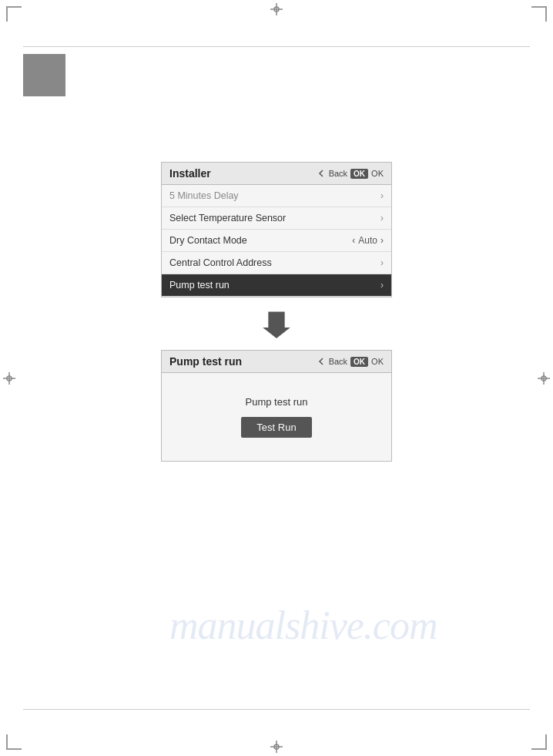 The height and width of the screenshot is (756, 553). Describe the element at coordinates (276, 285) in the screenshot. I see `menu-item-pump-test-run: Pump test run ›` at that location.